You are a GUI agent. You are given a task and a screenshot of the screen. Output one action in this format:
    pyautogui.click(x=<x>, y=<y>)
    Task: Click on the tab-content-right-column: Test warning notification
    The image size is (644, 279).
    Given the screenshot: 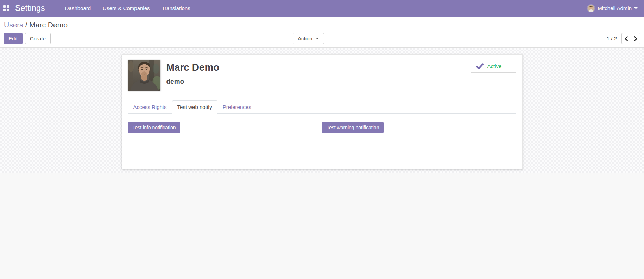 What is the action you would take?
    pyautogui.click(x=419, y=128)
    